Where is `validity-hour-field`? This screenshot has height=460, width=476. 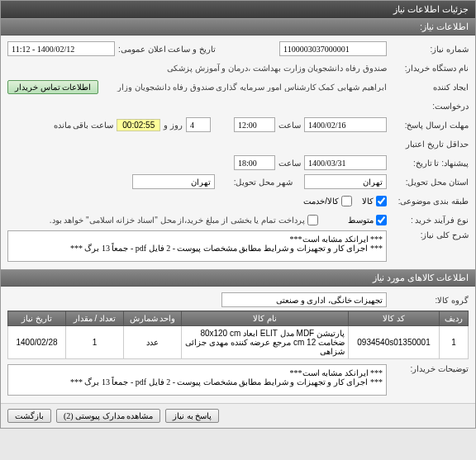
validity-hour-field is located at coordinates (255, 163).